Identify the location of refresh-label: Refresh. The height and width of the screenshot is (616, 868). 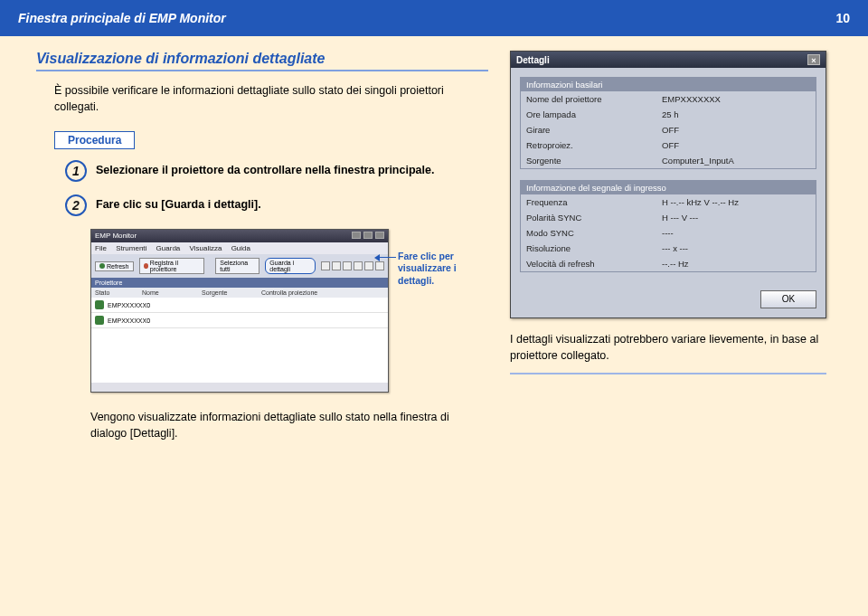
(118, 266).